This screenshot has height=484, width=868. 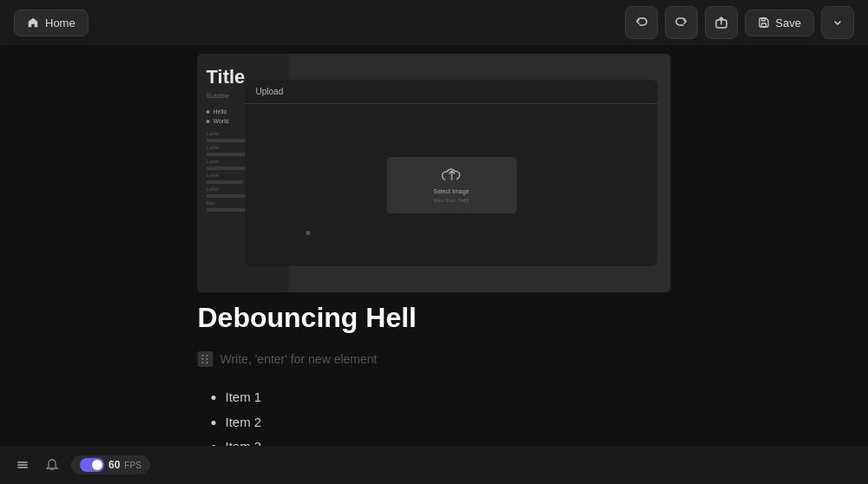 What do you see at coordinates (52, 465) in the screenshot?
I see `notifications-button` at bounding box center [52, 465].